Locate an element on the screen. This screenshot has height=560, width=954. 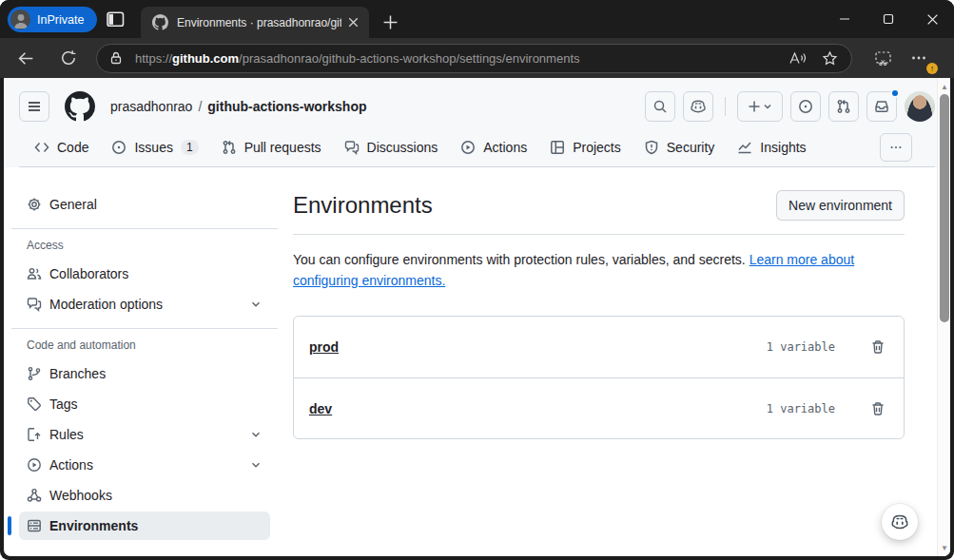
comment-discussion-icon is located at coordinates (352, 147).